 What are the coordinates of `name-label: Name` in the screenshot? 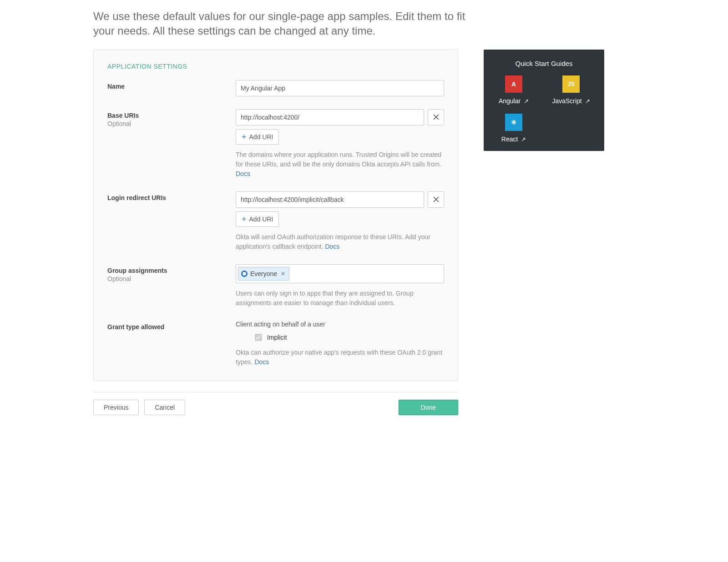 It's located at (172, 86).